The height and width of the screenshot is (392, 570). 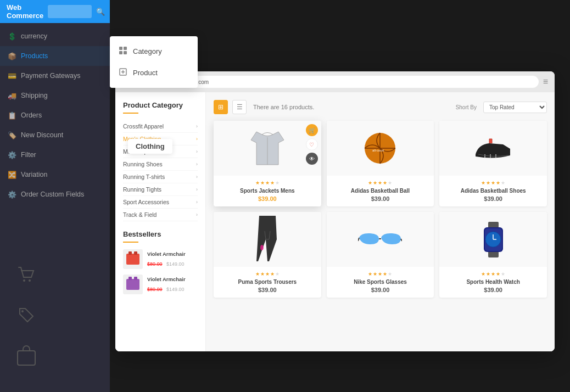 I want to click on product-card: ★★★★★ Nike Sports Glasses $39.00, so click(x=381, y=255).